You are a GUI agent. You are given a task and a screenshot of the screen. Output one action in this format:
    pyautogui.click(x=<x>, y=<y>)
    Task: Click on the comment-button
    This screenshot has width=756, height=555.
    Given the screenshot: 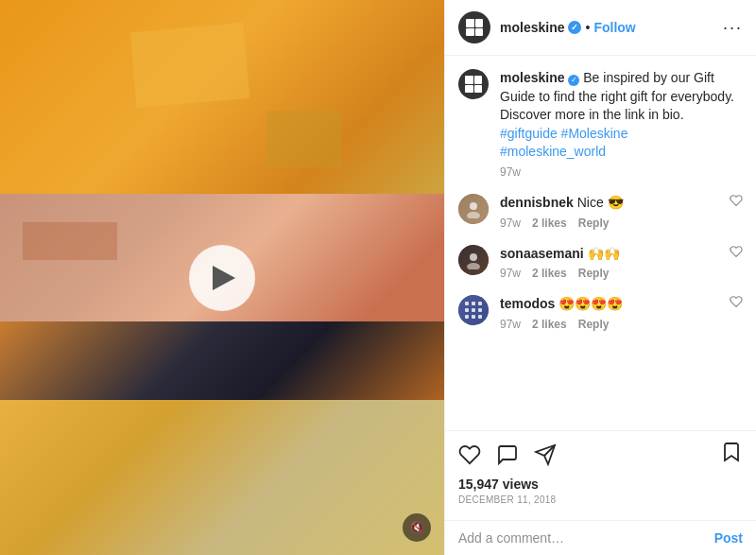 What is the action you would take?
    pyautogui.click(x=507, y=455)
    